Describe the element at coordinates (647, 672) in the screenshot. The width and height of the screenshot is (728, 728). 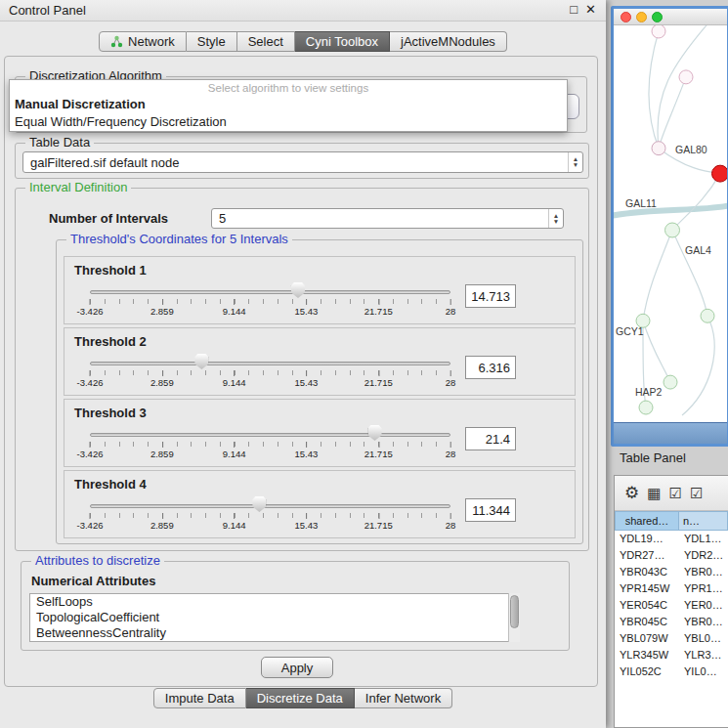
I see `cell-shared-name: YIL052C` at that location.